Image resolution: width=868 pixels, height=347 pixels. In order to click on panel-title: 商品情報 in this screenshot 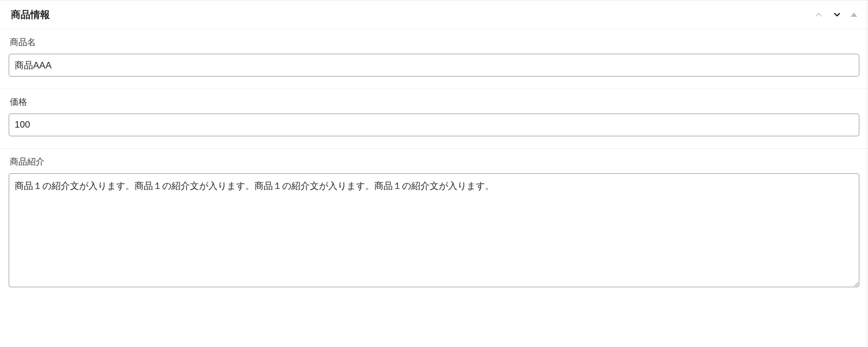, I will do `click(30, 15)`.